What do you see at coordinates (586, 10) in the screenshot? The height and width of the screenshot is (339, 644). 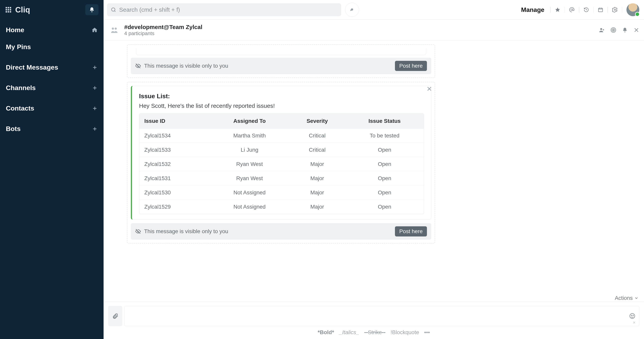 I see `history-icon` at bounding box center [586, 10].